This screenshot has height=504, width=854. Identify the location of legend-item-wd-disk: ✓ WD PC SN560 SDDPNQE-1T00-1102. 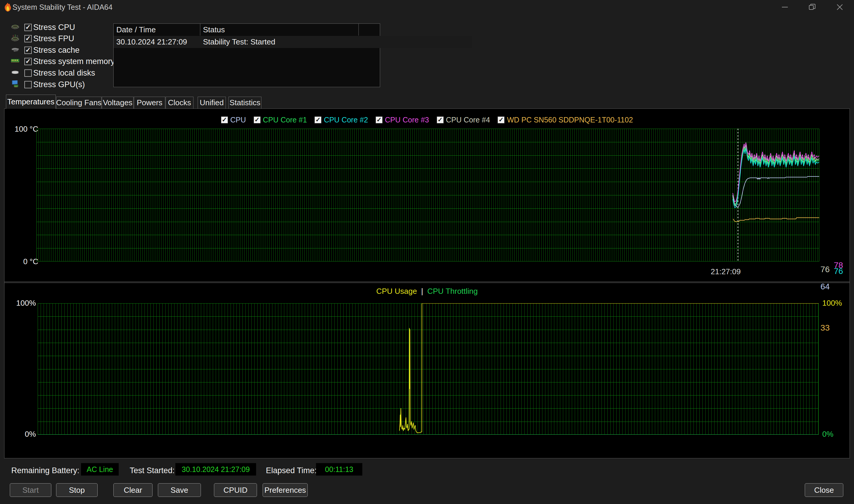
(565, 120).